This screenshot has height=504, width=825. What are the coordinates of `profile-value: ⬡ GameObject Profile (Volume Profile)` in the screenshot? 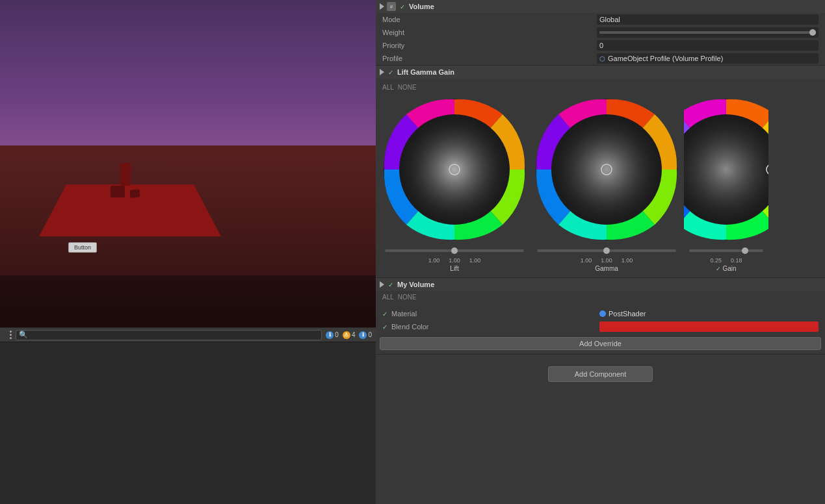 It's located at (707, 58).